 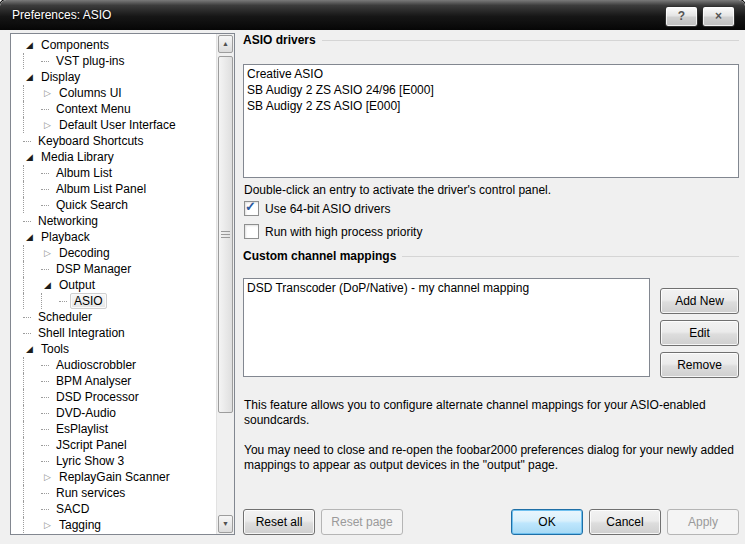 I want to click on scrollbar-thumb, so click(x=226, y=234).